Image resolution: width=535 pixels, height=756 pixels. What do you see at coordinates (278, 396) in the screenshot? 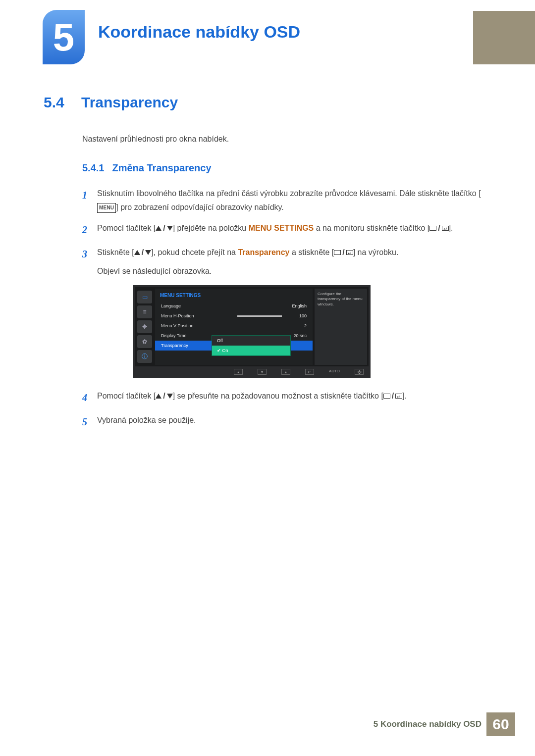
I see `step-text: ] se přesuňte na požadovanou možnost a s…` at bounding box center [278, 396].